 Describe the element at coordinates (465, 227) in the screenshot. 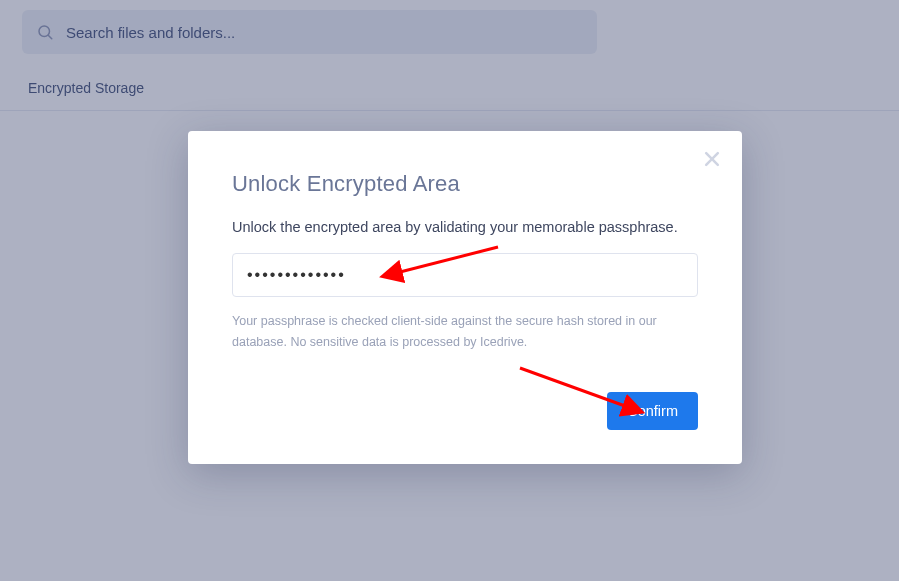

I see `modal-lead: Unlock the encrypted area by validating …` at that location.